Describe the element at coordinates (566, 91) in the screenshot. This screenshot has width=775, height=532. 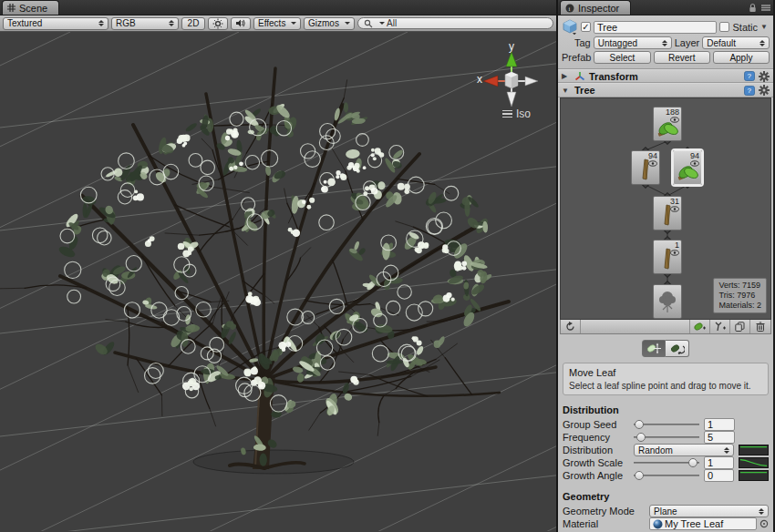
I see `foldout-arrow-icon: ▼` at that location.